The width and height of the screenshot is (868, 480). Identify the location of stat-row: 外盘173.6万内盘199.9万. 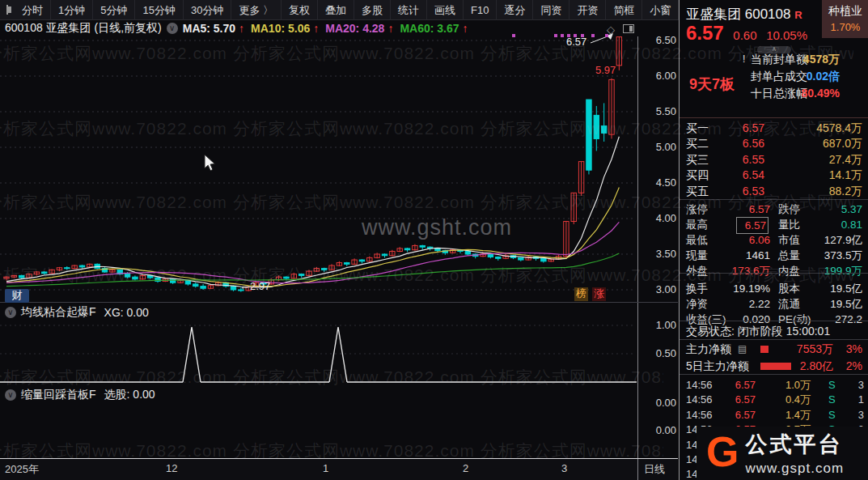
(773, 270).